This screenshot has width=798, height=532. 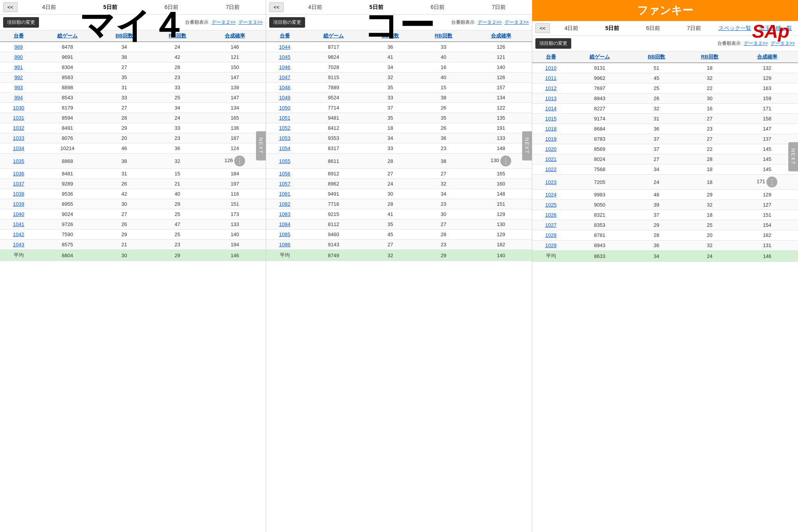 I want to click on th-gos-1: 合成確率, so click(x=235, y=36).